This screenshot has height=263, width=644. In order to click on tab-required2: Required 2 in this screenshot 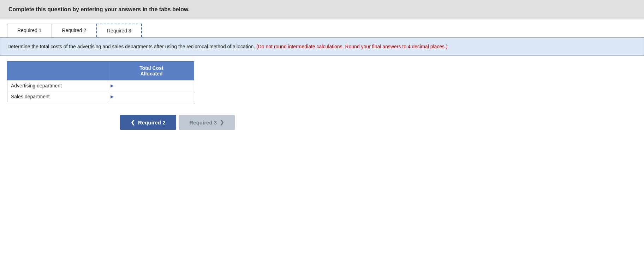, I will do `click(74, 30)`.